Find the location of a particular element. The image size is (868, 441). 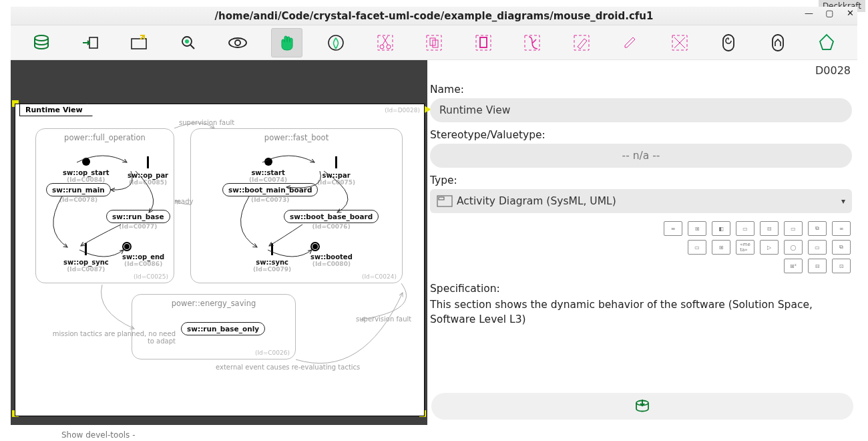

type-icon-grid: ≡ ⊞ ◧ ▭ ⊟ ▭ ⧉ ∞ ▭ ⊞ «meta» ▷ ◯ ▭ ⧉ is located at coordinates (641, 247).